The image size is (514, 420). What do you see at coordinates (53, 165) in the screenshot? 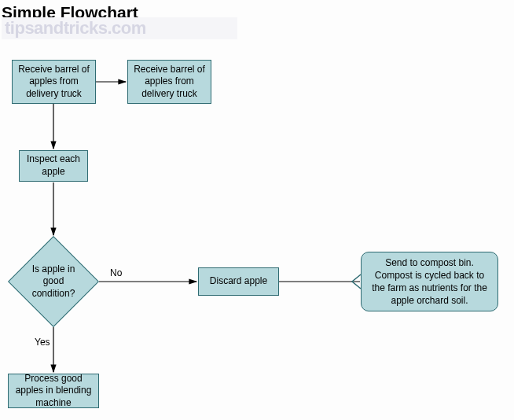
I see `node-inspect-label: Inspect each apple` at bounding box center [53, 165].